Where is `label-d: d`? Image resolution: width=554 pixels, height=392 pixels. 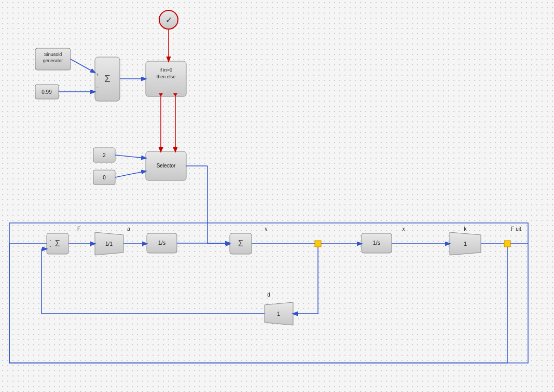 label-d: d is located at coordinates (269, 295).